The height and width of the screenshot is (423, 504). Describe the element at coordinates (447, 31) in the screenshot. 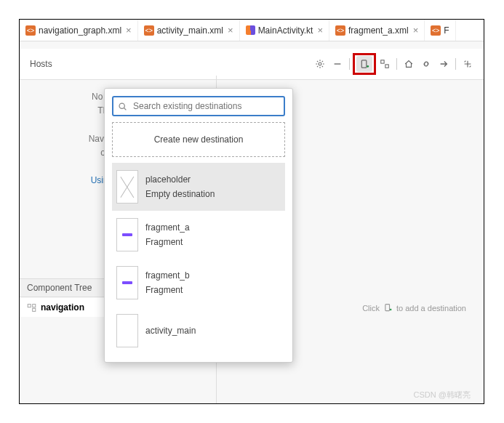

I see `tab-label: F` at that location.